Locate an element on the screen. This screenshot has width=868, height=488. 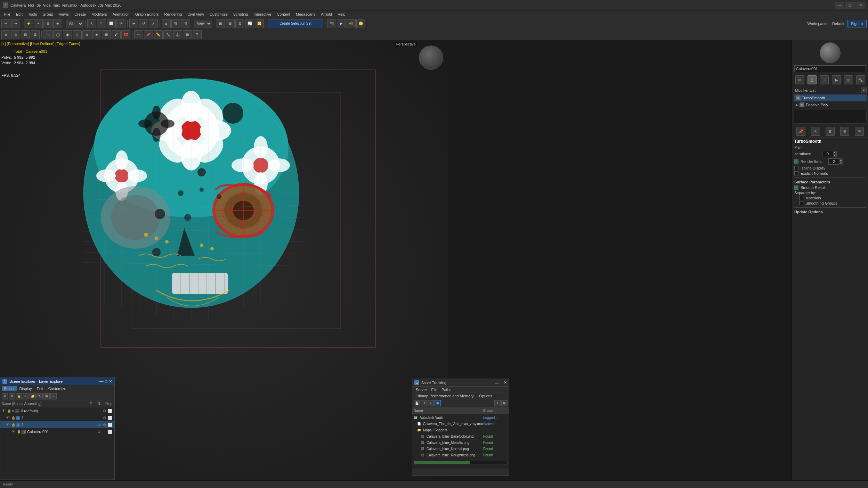
se-menu-customize: Customize is located at coordinates (57, 389).